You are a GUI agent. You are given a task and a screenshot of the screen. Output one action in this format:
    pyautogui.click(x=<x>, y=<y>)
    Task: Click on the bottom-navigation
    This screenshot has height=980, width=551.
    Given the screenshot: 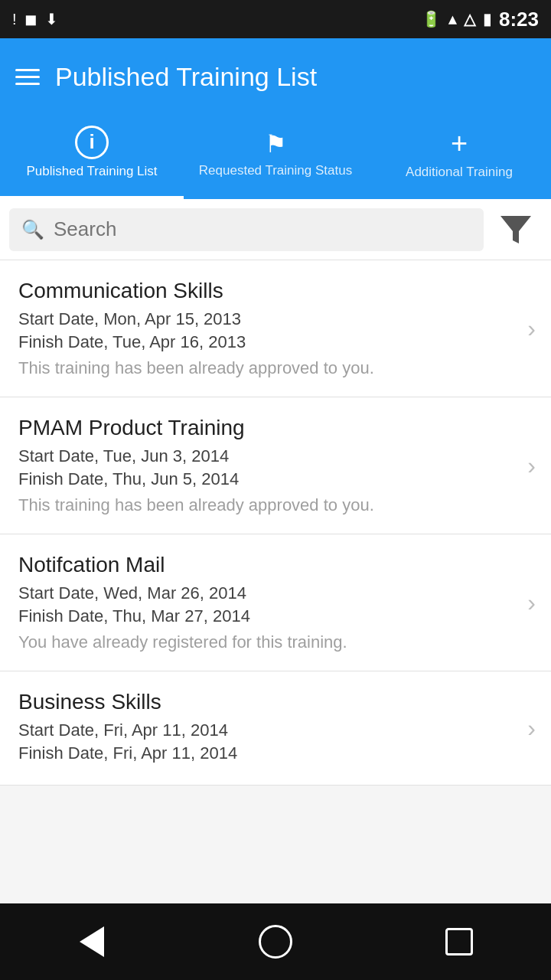 What is the action you would take?
    pyautogui.click(x=276, y=942)
    